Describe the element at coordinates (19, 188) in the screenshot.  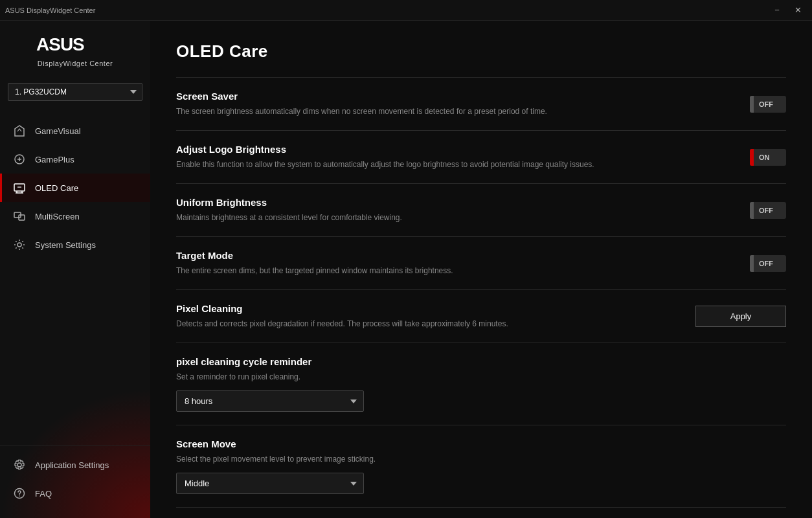
I see `oledcare-icon` at that location.